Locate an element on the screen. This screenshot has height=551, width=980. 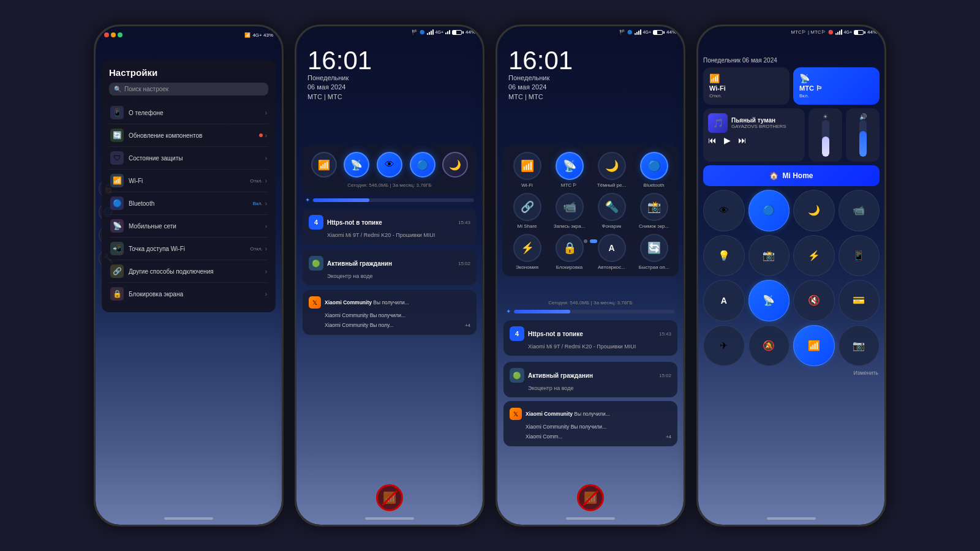
cc-tile-phone: 📱 is located at coordinates (859, 256).